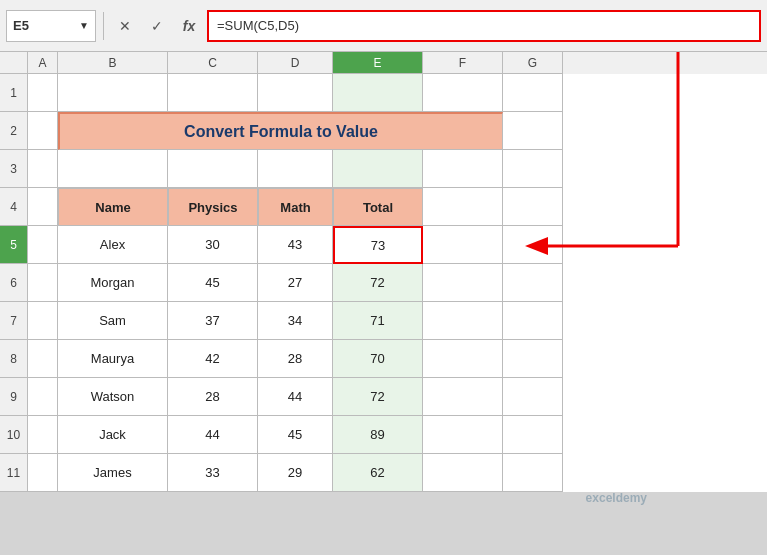 This screenshot has width=767, height=555. What do you see at coordinates (296, 245) in the screenshot?
I see `cell-d5-math: 43` at bounding box center [296, 245].